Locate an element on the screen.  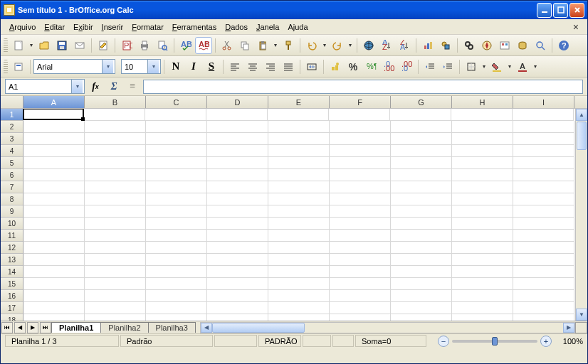
menu-janela: Janela is located at coordinates (268, 27).